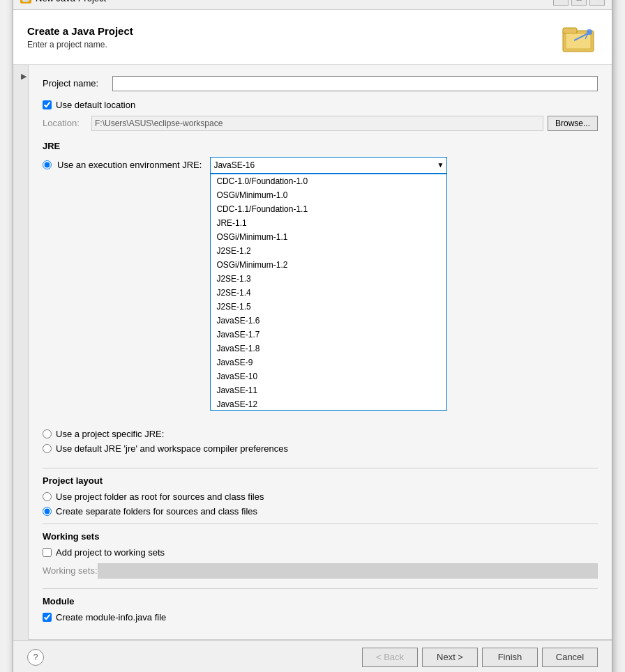 The image size is (625, 672). I want to click on working-sets-checkbox-row: Add project to working sets, so click(320, 552).